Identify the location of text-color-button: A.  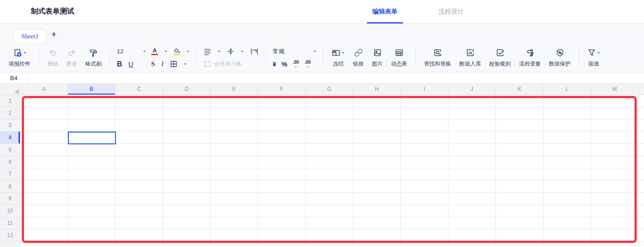
(155, 52).